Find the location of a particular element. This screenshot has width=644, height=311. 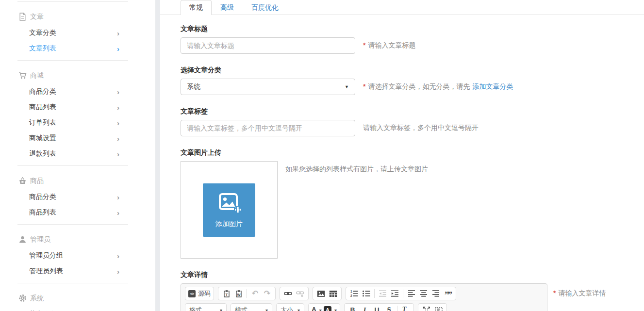

form-group-category: 选择文章分类 系统 ▼ *请选择文章分类，如无分类，请先添加文章分类 is located at coordinates (413, 81).